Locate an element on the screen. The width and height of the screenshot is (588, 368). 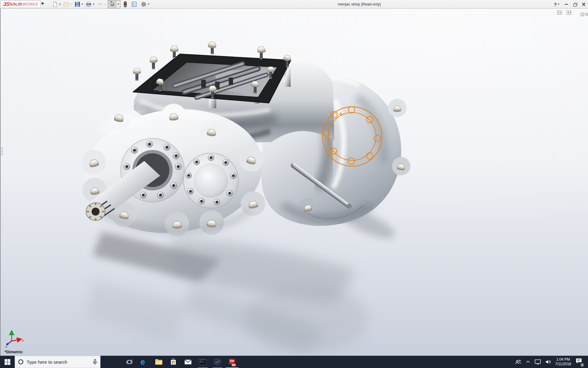
file-explorer-icon is located at coordinates (159, 362).